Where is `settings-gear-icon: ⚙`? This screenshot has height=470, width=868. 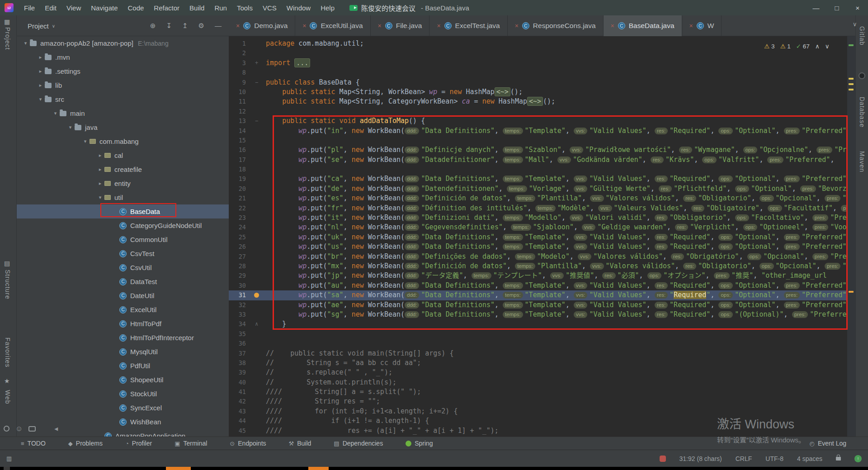 settings-gear-icon: ⚙ is located at coordinates (202, 26).